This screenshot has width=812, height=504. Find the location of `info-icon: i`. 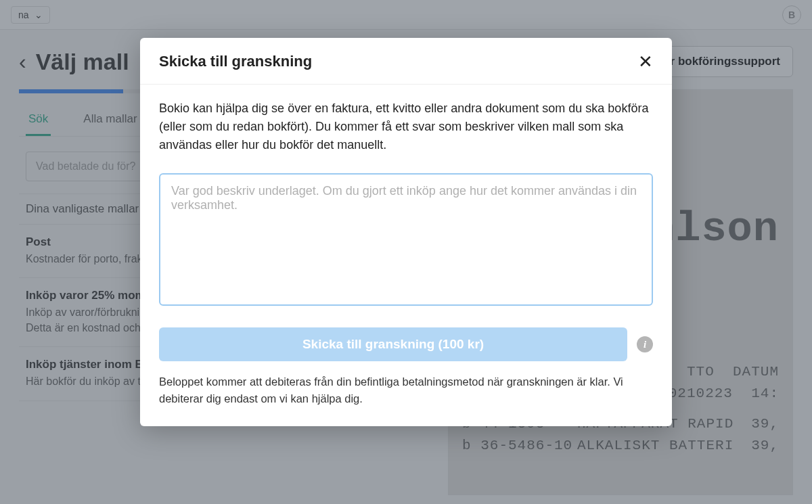

info-icon: i is located at coordinates (645, 344).